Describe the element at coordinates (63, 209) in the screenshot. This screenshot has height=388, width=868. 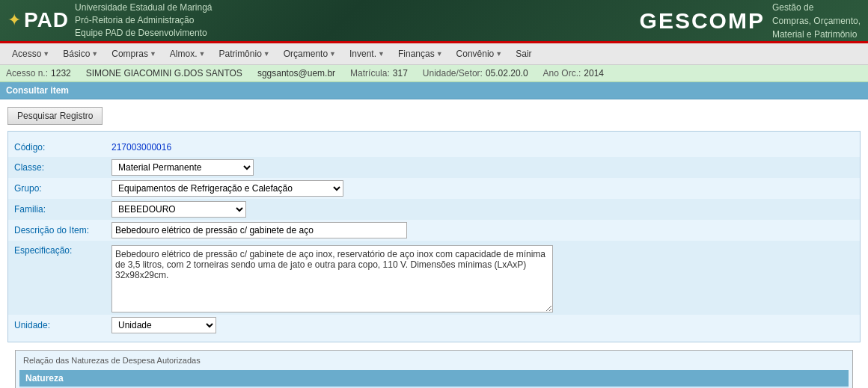
I see `familia-label: Familia:` at that location.